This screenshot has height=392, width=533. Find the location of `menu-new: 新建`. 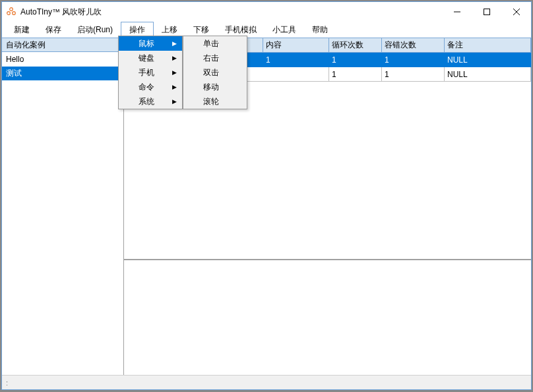

menu-new: 新建 is located at coordinates (22, 30).